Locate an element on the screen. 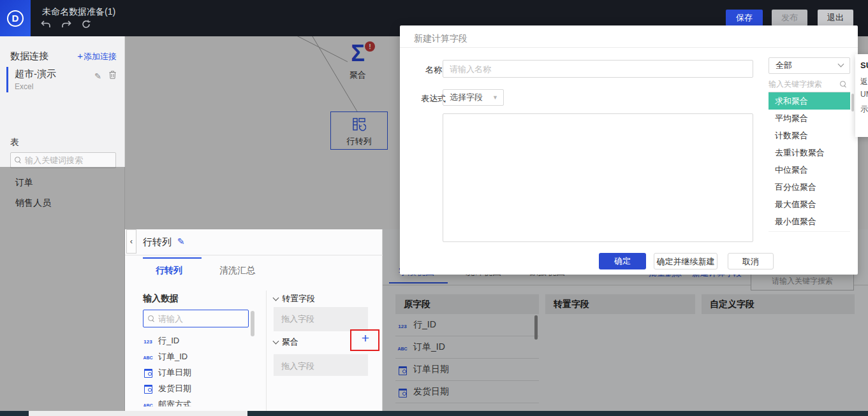 Image resolution: width=868 pixels, height=416 pixels. modal-title: 新建计算字段 is located at coordinates (441, 39).